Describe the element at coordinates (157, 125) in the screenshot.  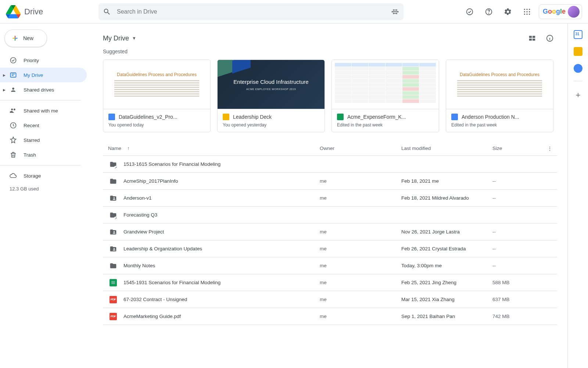
I see `card-subtitle: You opened today` at that location.